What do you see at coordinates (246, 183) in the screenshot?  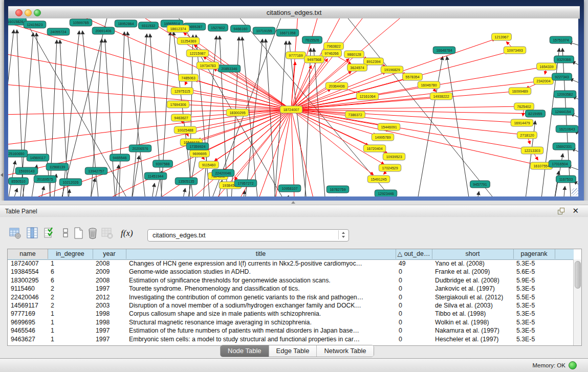 I see `node-17957272: 17957272` at bounding box center [246, 183].